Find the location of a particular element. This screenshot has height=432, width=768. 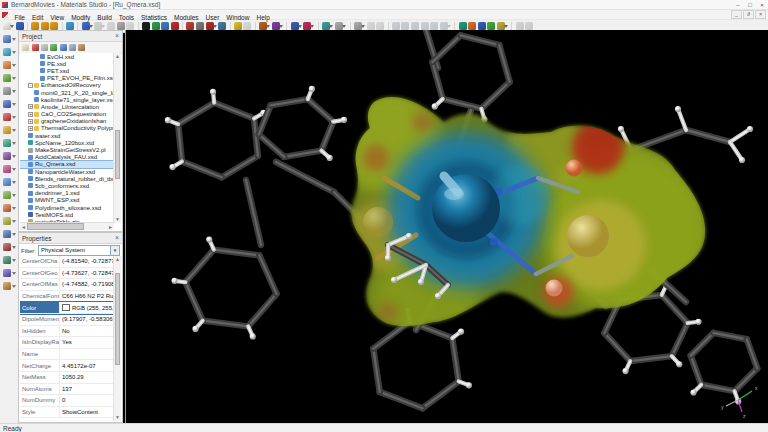

help-whatsthis-icon is located at coordinates (529, 26).